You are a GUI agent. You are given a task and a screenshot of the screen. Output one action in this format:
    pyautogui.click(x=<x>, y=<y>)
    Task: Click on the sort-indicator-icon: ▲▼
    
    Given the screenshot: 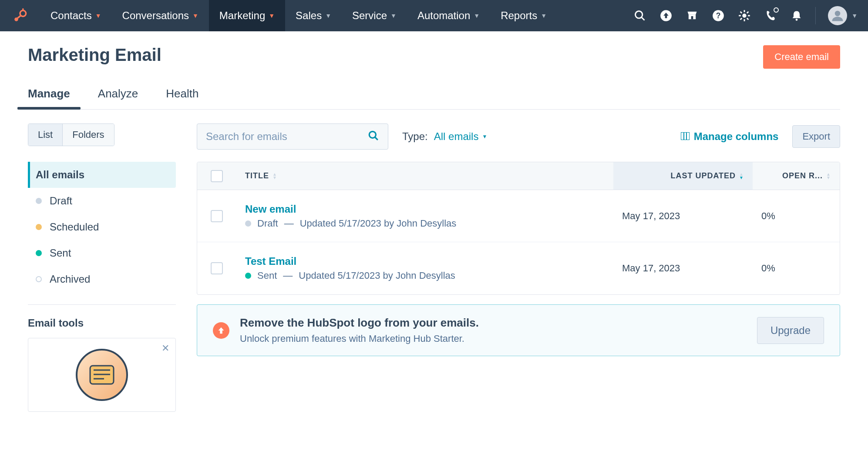 What is the action you would take?
    pyautogui.click(x=742, y=176)
    